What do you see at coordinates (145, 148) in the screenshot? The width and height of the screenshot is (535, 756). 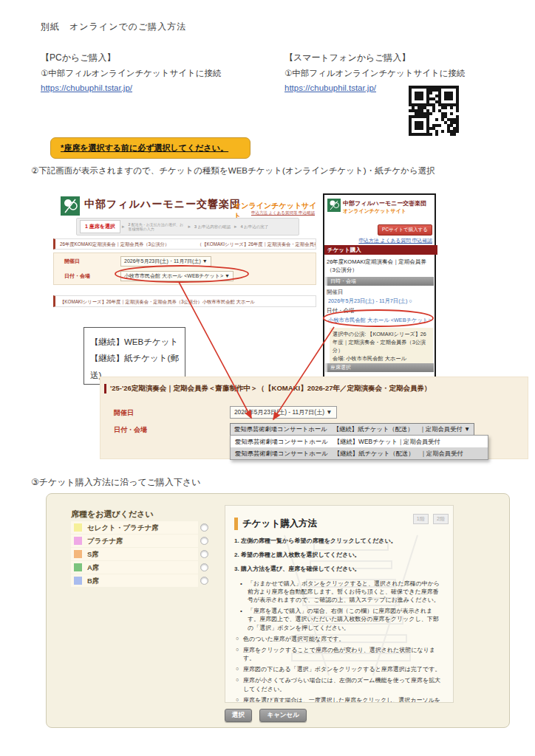 I see `notice-text: *座席を選択する前に必ず選択してください。` at bounding box center [145, 148].